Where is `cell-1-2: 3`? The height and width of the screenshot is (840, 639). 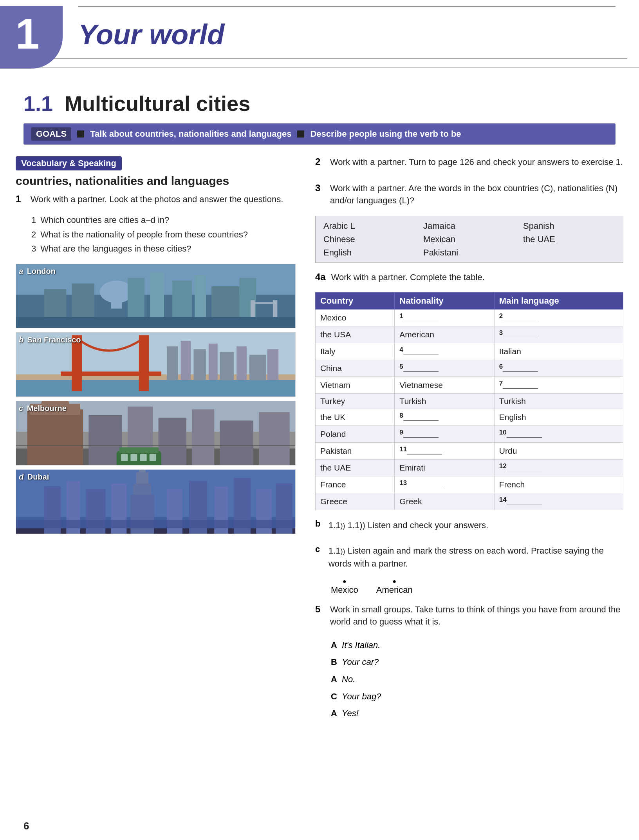
cell-1-2: 3 is located at coordinates (558, 335).